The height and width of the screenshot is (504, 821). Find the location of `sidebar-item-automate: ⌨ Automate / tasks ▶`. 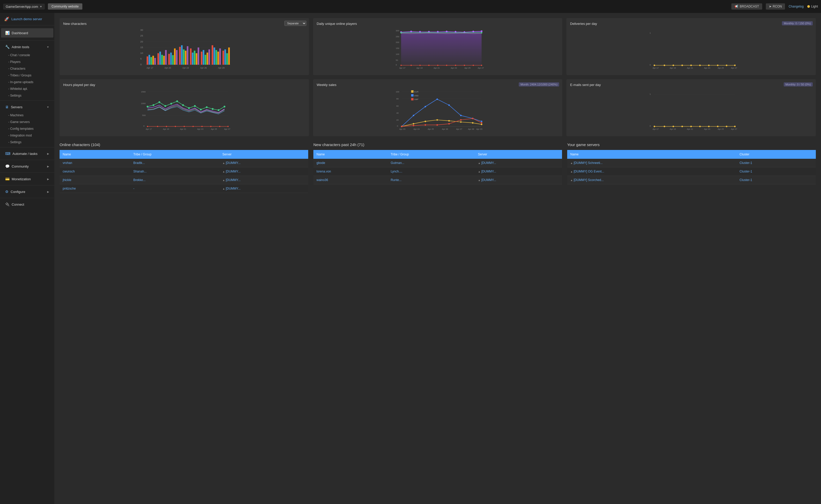

sidebar-item-automate: ⌨ Automate / tasks ▶ is located at coordinates (27, 154).